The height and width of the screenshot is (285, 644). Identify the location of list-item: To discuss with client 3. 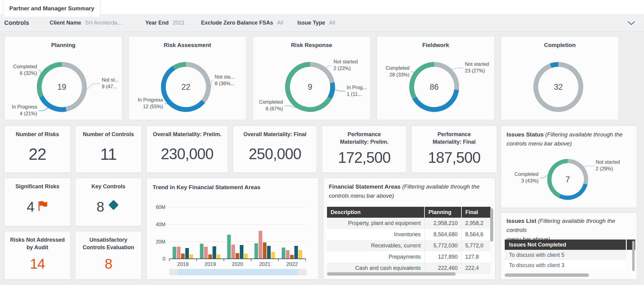
(565, 265).